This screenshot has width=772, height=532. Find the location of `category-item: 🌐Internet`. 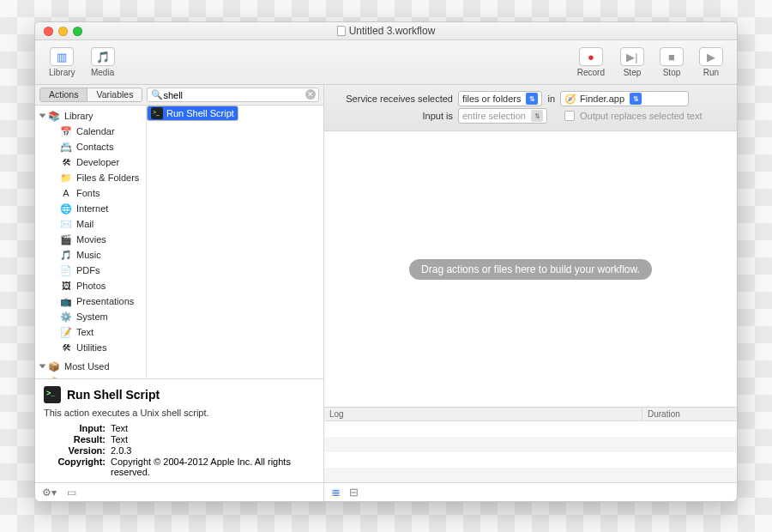

category-item: 🌐Internet is located at coordinates (91, 209).